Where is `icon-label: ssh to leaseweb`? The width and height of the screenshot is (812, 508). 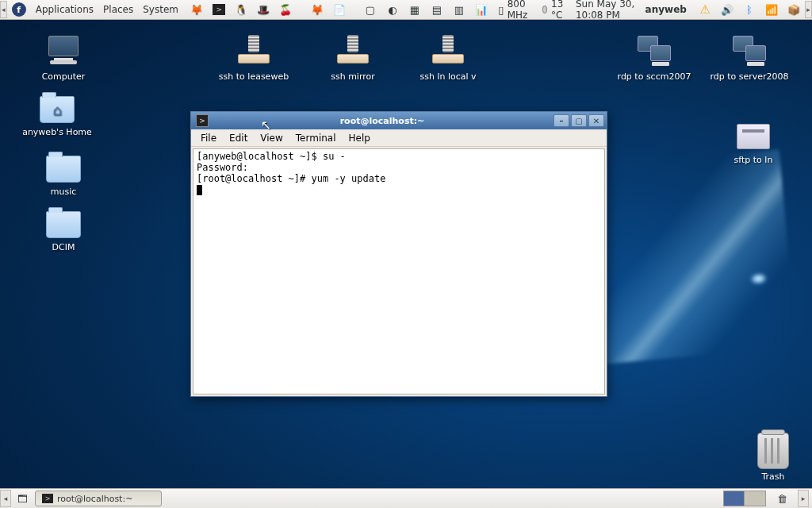 icon-label: ssh to leaseweb is located at coordinates (254, 76).